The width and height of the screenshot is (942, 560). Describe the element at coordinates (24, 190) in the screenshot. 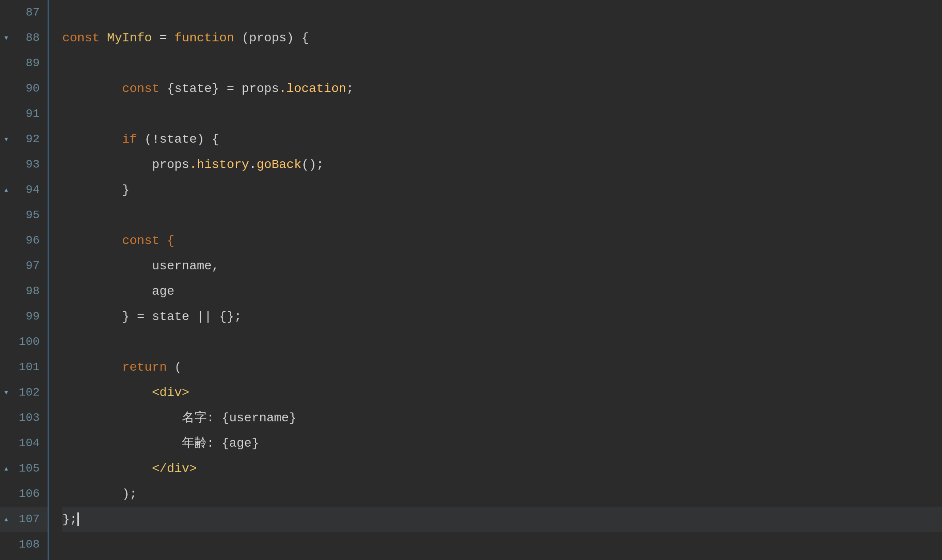

I see `line-number-94: ▴94` at that location.